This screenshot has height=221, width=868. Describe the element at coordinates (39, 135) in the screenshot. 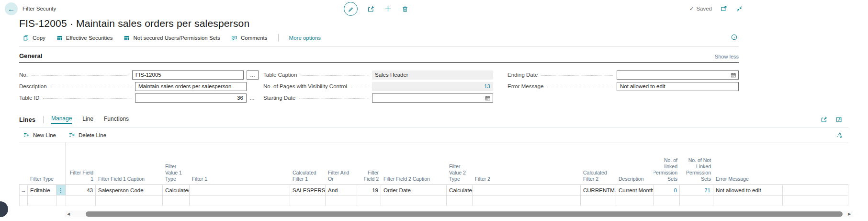

I see `new-line-button: New Line` at that location.